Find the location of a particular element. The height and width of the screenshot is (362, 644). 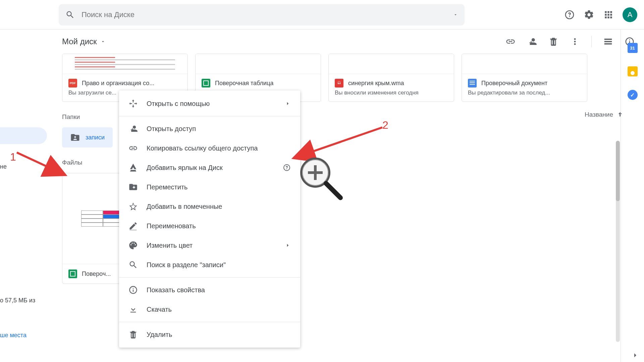

menu-label: Изменить цвет is located at coordinates (211, 245).